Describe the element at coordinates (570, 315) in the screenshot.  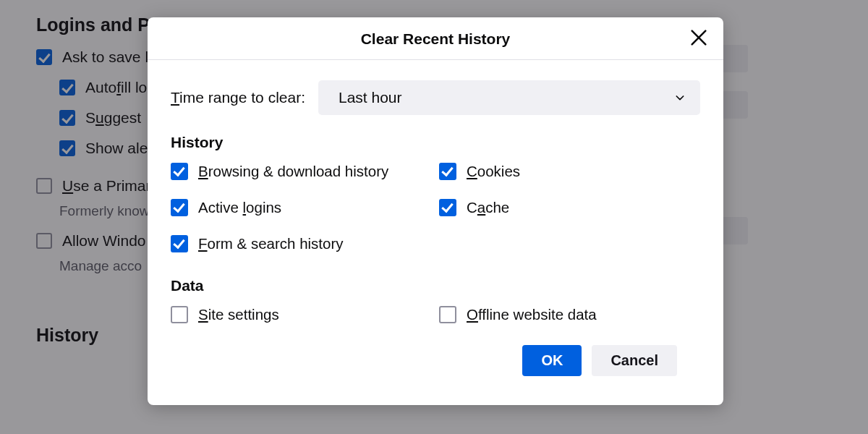
I see `opt-offline-data: Offline website data` at that location.